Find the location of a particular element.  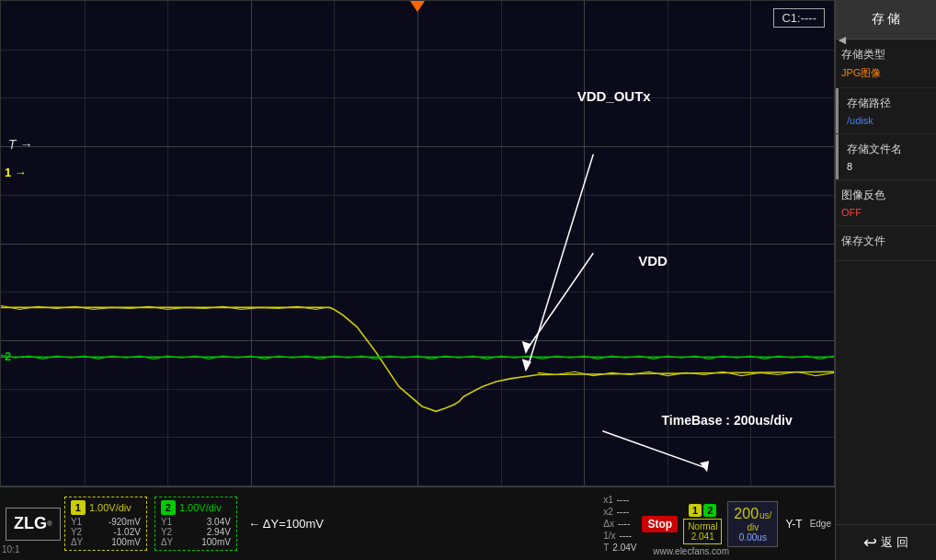

image-invert-title: 图像反色 is located at coordinates (886, 195).